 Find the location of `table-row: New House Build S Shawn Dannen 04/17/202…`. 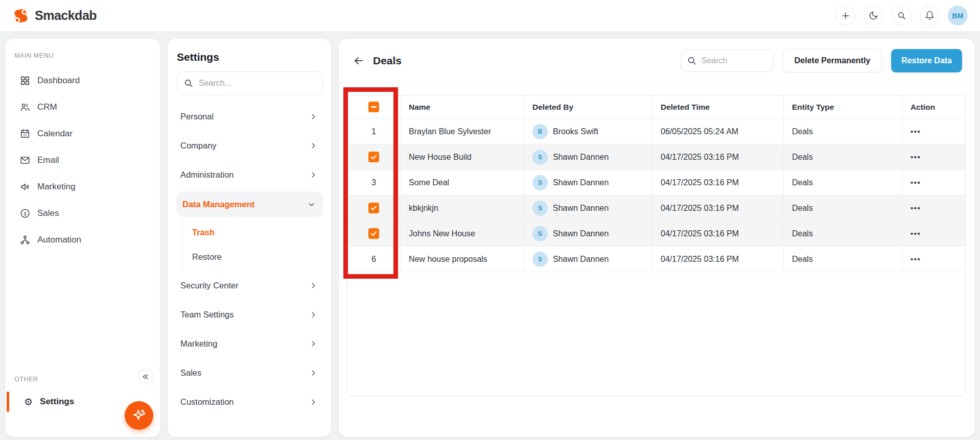

table-row: New House Build S Shawn Dannen 04/17/202… is located at coordinates (656, 157).